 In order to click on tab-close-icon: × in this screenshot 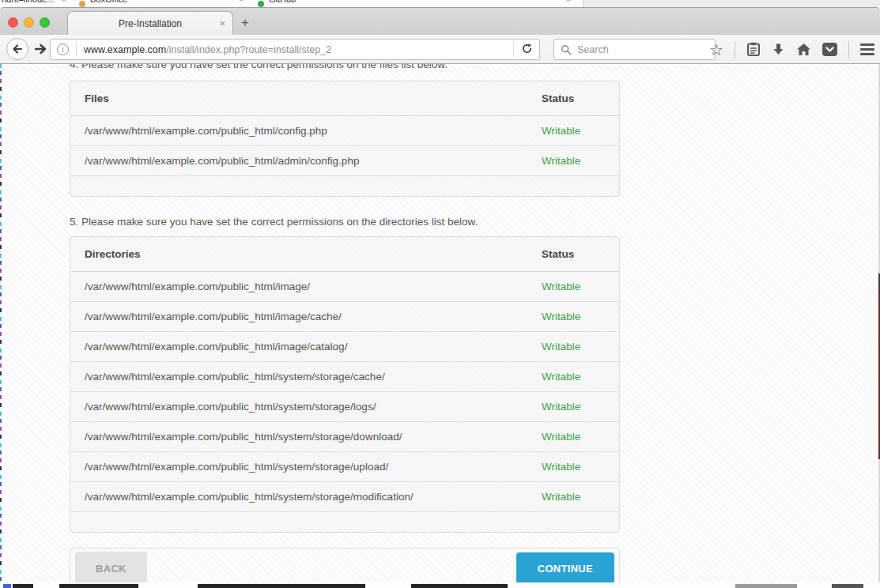, I will do `click(222, 24)`.